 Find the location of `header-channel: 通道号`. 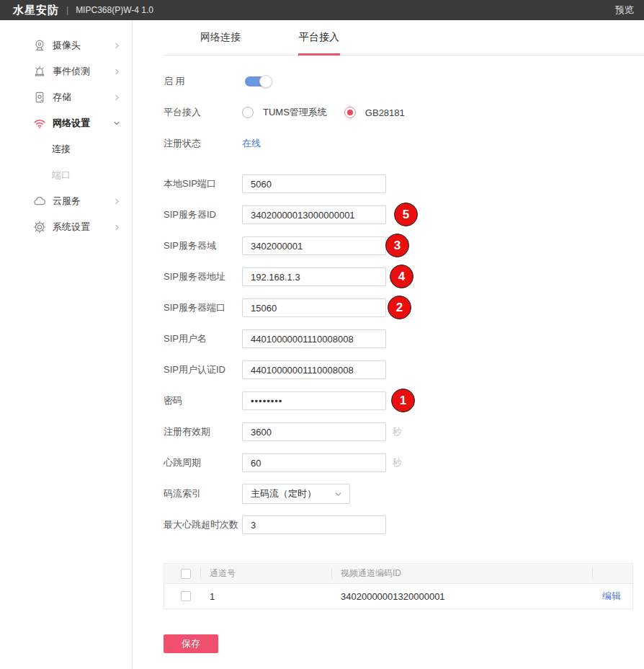

header-channel: 通道号 is located at coordinates (266, 574).